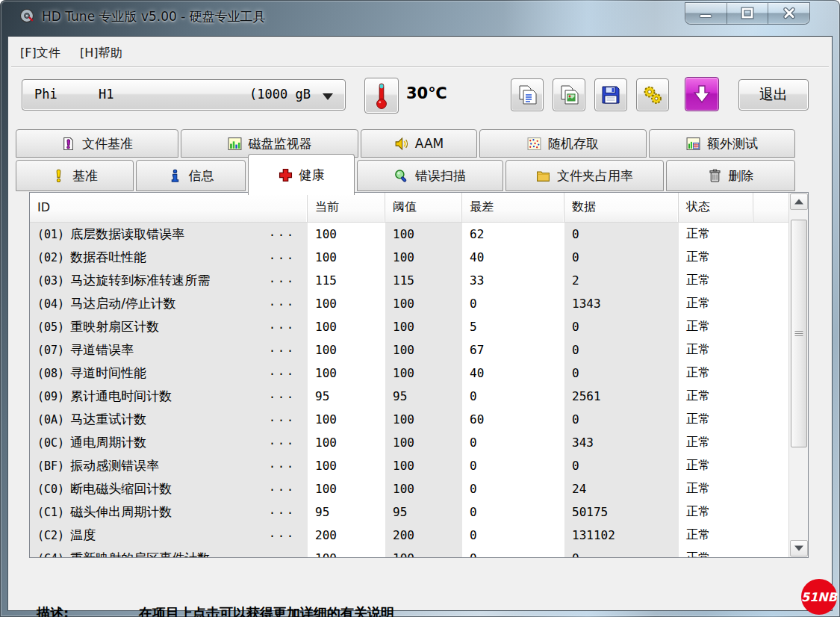 This screenshot has width=840, height=617. I want to click on close-button, so click(788, 13).